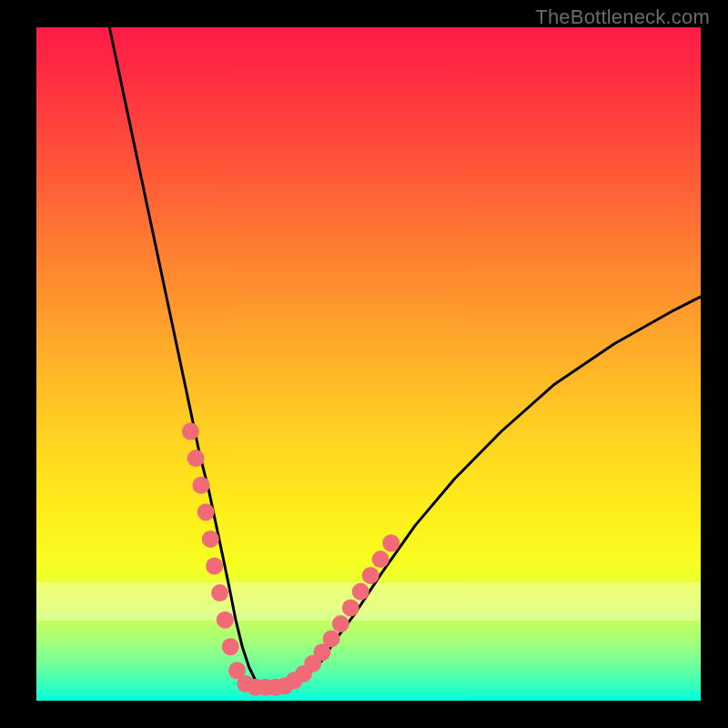  What do you see at coordinates (622, 17) in the screenshot?
I see `watermark-text: TheBottleneck.com` at bounding box center [622, 17].